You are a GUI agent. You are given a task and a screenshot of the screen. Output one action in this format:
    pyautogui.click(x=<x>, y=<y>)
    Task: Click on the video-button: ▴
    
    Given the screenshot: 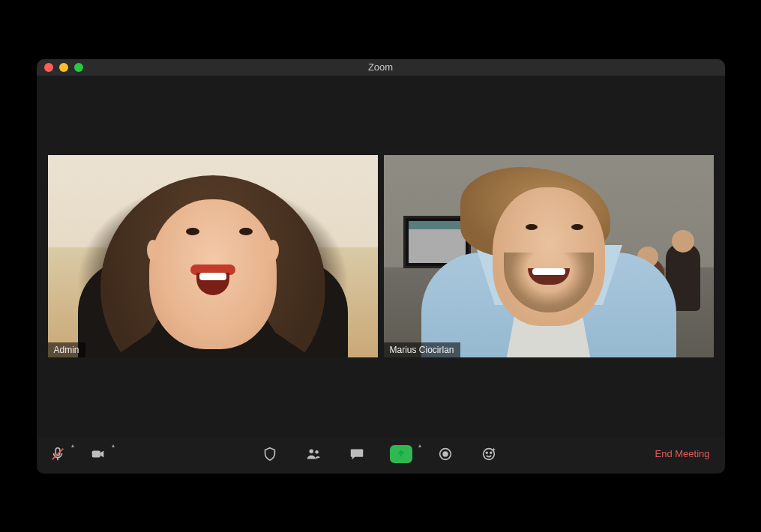 What is the action you would take?
    pyautogui.click(x=98, y=454)
    